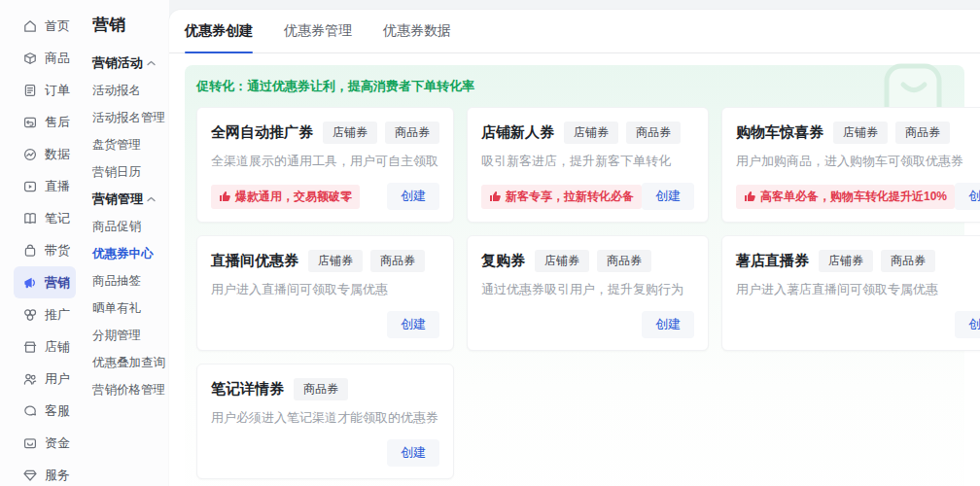 This screenshot has width=980, height=486. I want to click on sidebar-item-notes: 笔记, so click(45, 218).